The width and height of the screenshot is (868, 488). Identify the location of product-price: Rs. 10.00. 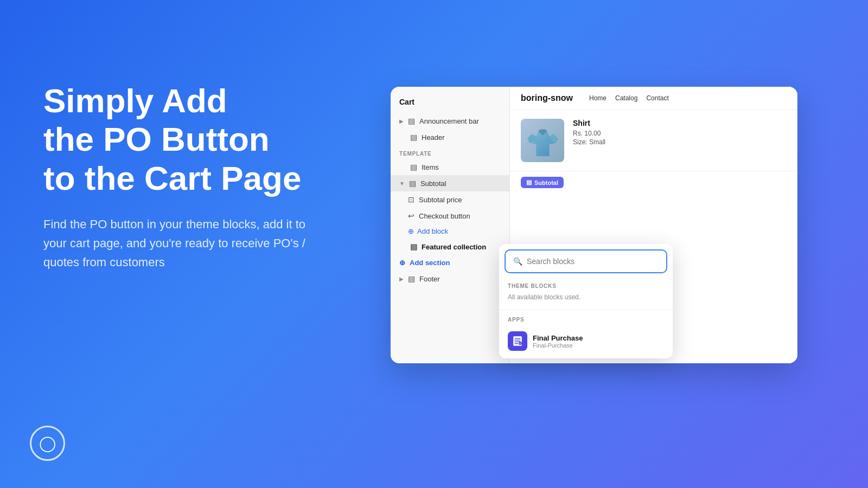
(680, 133).